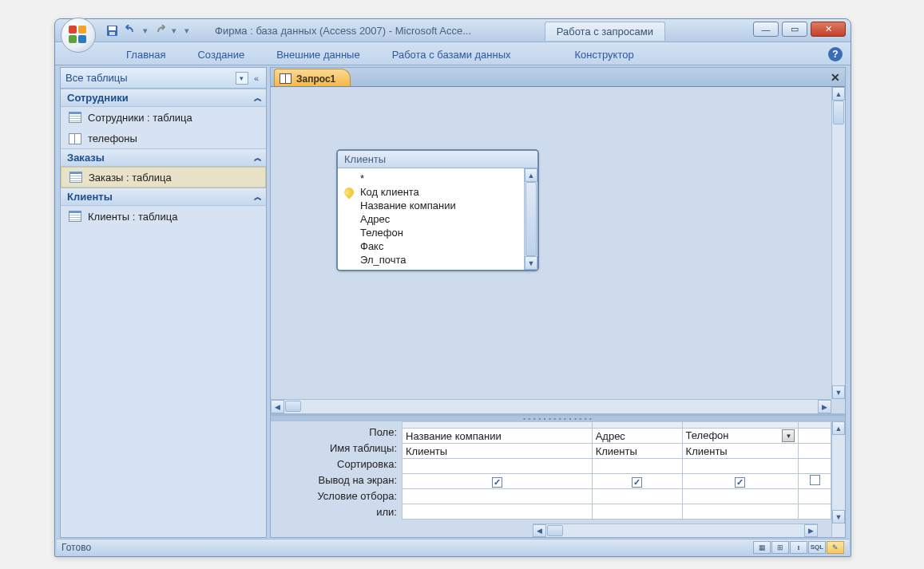 This screenshot has width=924, height=569. I want to click on table-icon, so click(75, 117).